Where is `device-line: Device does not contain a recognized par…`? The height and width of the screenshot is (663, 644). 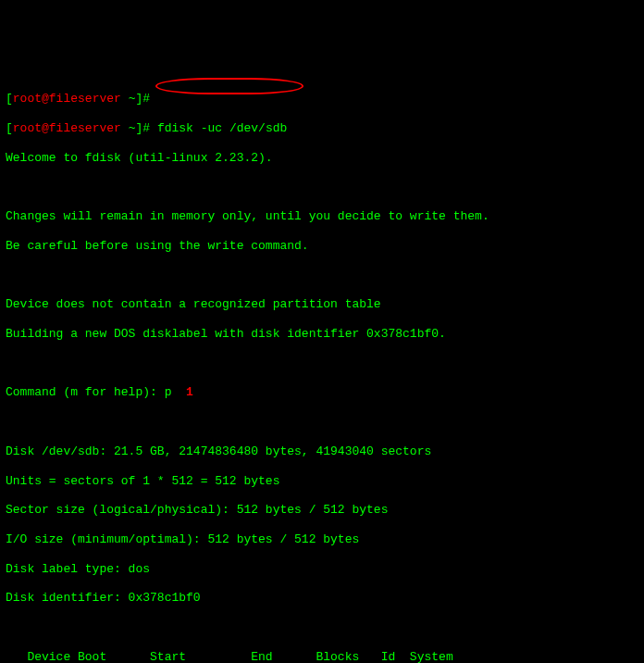
device-line: Device does not contain a recognized par… is located at coordinates (322, 305).